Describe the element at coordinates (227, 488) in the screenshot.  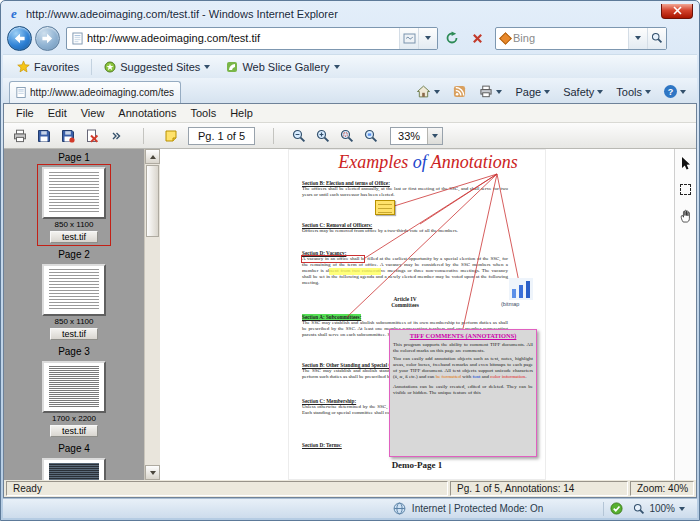
I see `status-ready: Ready` at that location.